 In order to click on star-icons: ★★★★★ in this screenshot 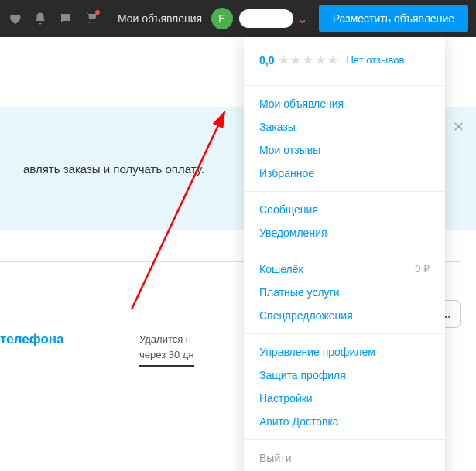, I will do `click(309, 60)`.